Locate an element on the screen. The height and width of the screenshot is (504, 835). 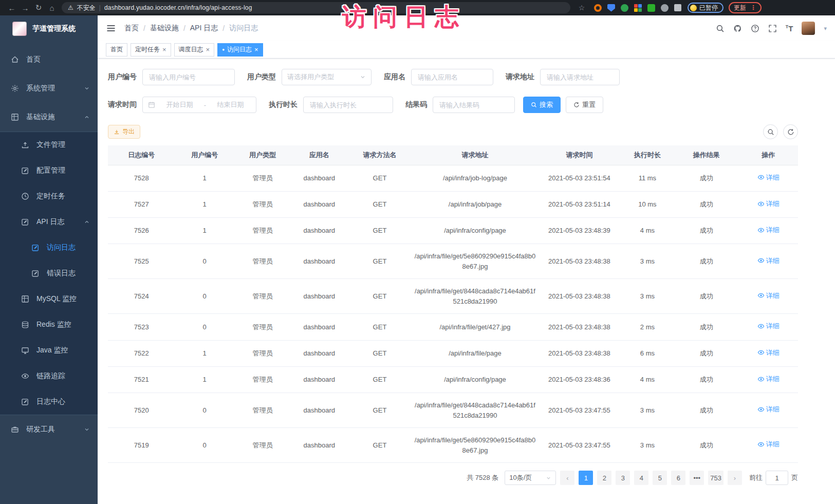
tab-scheduled-jobs: 定时任务 × is located at coordinates (151, 50).